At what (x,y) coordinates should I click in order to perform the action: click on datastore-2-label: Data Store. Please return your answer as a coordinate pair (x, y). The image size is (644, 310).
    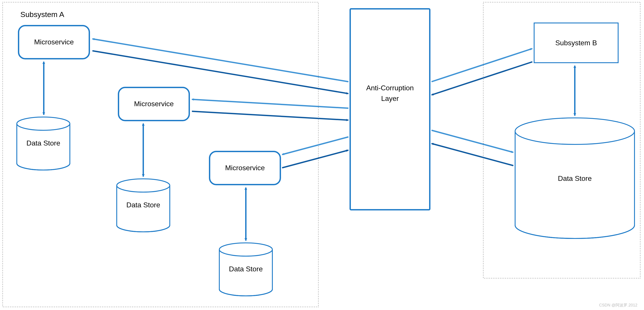
    Looking at the image, I should click on (143, 205).